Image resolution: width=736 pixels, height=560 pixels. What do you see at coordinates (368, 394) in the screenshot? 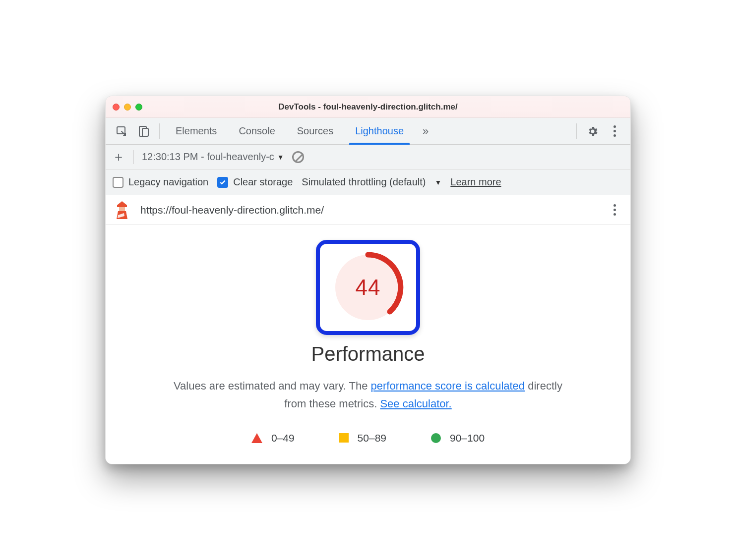
I see `performance-description: Values are estimated and may vary. The p…` at bounding box center [368, 394].